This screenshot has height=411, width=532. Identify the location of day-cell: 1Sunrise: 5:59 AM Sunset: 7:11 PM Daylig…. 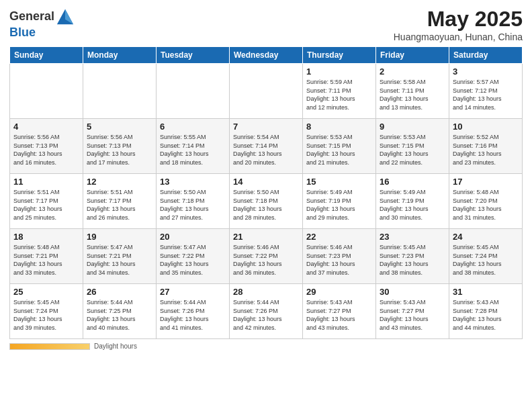
(340, 91).